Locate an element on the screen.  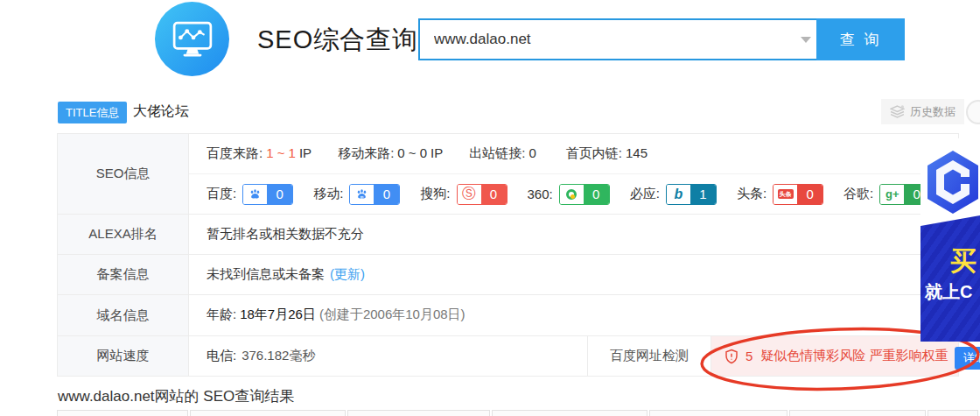
search-input is located at coordinates (618, 39).